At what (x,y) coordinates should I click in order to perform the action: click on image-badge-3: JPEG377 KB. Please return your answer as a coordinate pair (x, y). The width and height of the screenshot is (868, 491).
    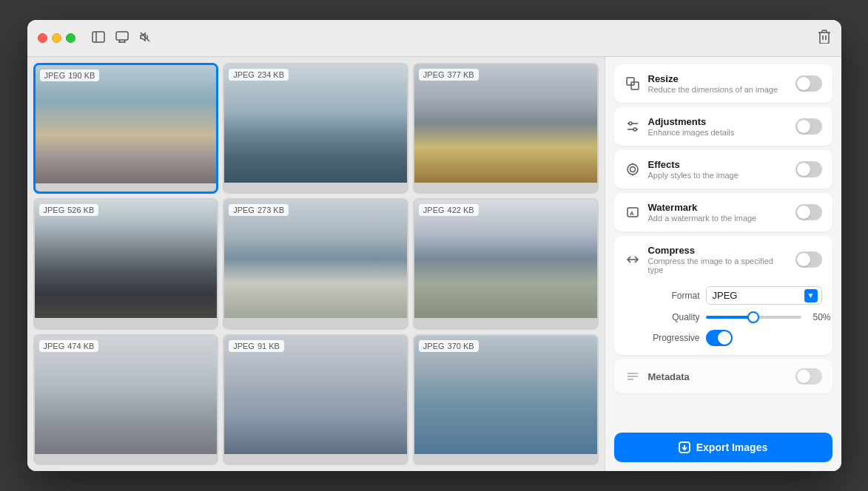
    Looking at the image, I should click on (448, 75).